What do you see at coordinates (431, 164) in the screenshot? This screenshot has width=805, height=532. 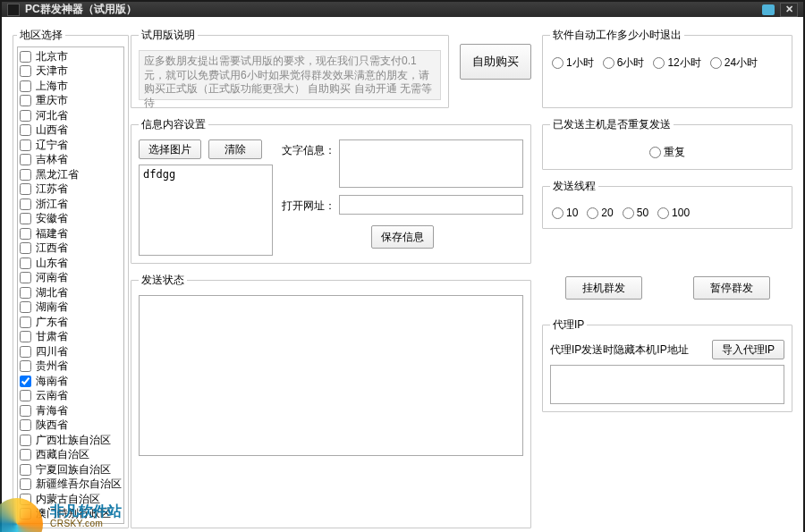 I see `text-info-input` at bounding box center [431, 164].